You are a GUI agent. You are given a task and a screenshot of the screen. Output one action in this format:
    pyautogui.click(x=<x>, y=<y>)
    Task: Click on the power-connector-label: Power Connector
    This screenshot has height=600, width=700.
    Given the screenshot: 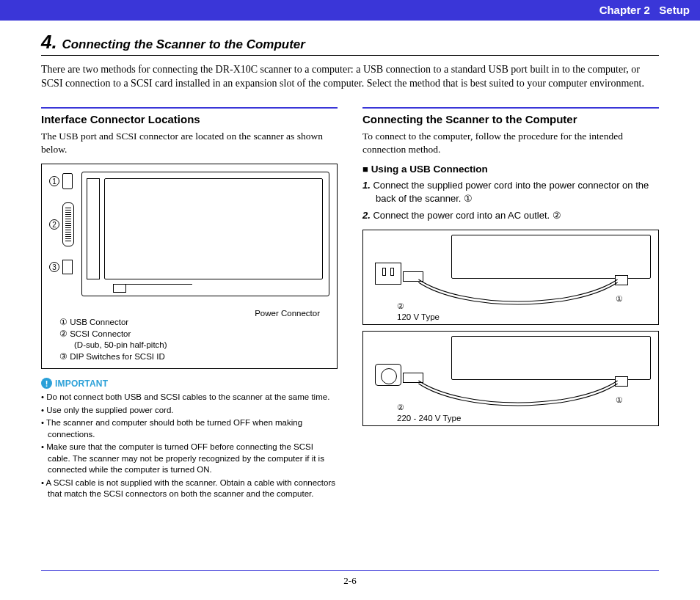 What is the action you would take?
    pyautogui.click(x=288, y=313)
    